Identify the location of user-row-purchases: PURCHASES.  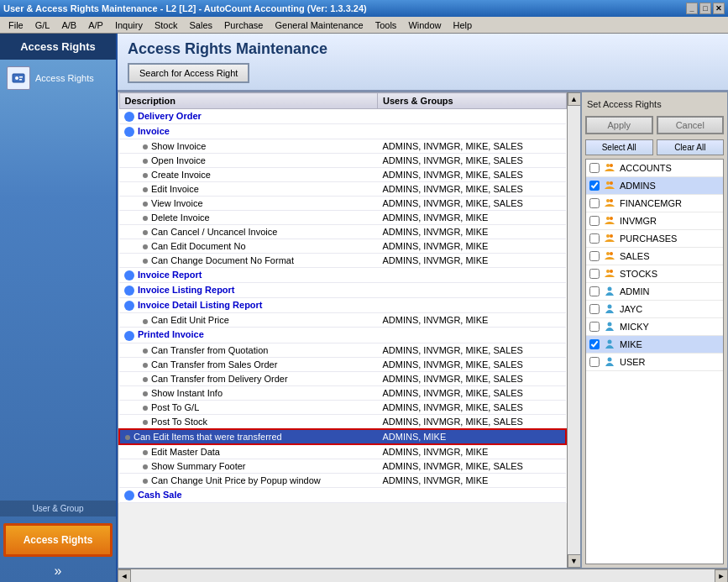
(655, 239).